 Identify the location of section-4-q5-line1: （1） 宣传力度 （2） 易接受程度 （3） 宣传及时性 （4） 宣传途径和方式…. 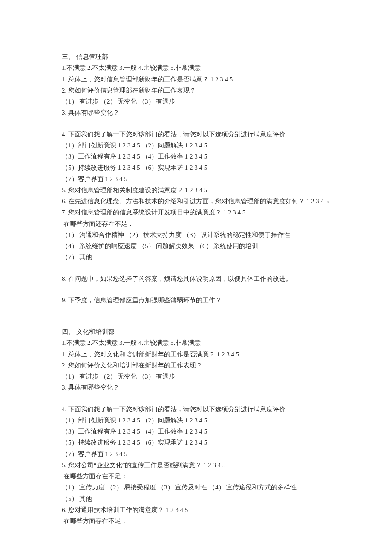
(196, 487).